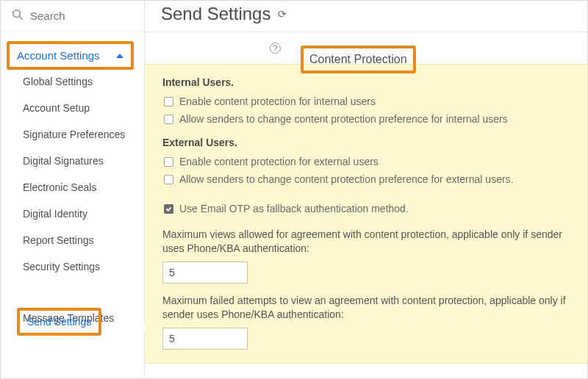  I want to click on search-field, so click(72, 16).